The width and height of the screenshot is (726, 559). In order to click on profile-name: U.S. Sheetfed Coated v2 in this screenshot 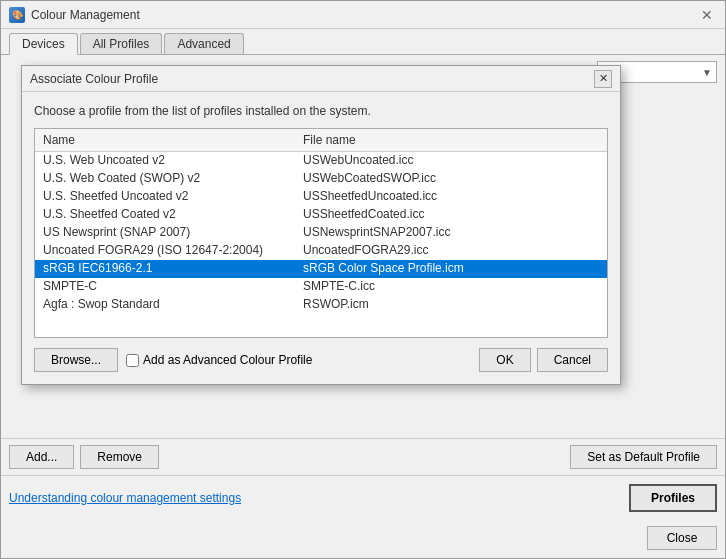, I will do `click(165, 215)`.